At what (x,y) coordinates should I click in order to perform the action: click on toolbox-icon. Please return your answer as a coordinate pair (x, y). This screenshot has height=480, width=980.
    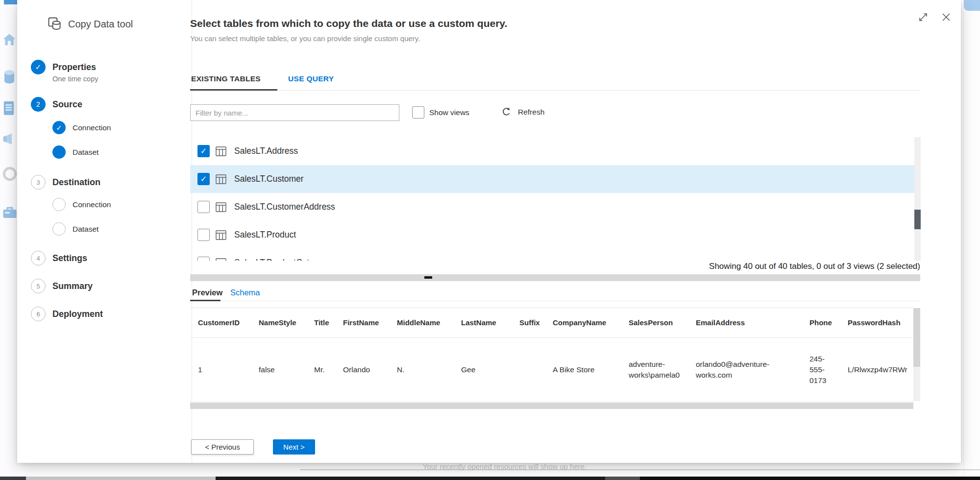
    Looking at the image, I should click on (9, 214).